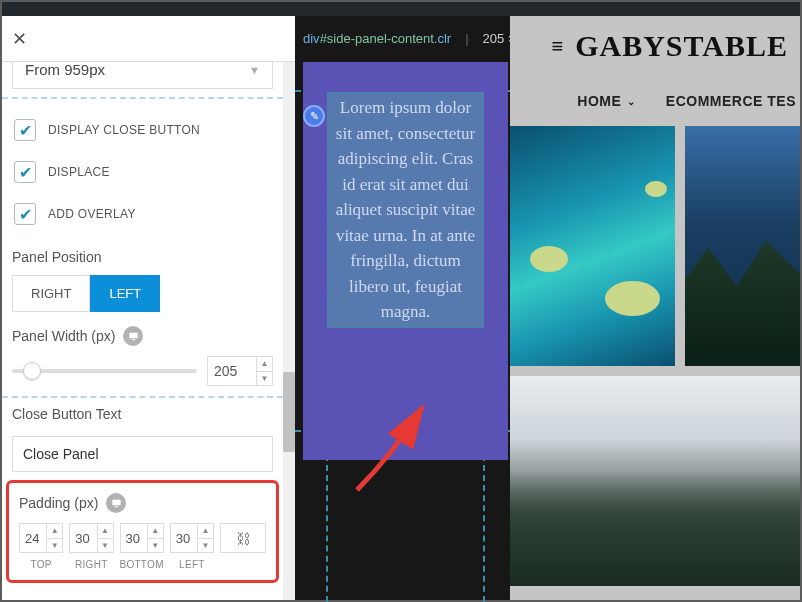 This screenshot has height=602, width=802. I want to click on chevron-down-icon: ⌄, so click(632, 102).